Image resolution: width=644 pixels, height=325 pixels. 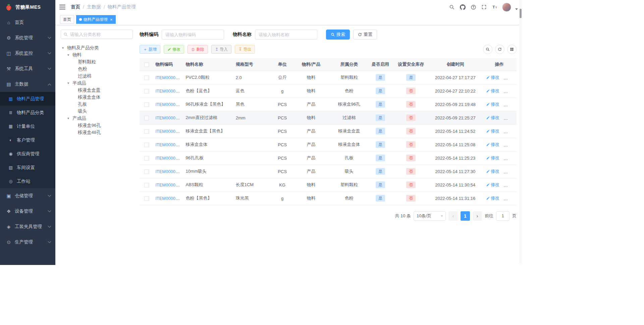 What do you see at coordinates (28, 53) in the screenshot?
I see `sidebar-item: ◫系统监控` at bounding box center [28, 53].